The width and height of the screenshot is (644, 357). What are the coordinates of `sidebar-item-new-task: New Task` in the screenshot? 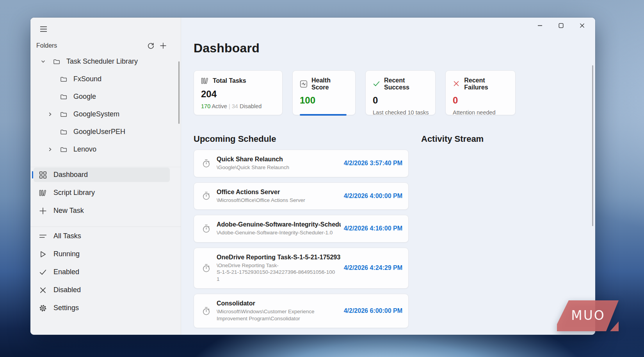 It's located at (101, 211).